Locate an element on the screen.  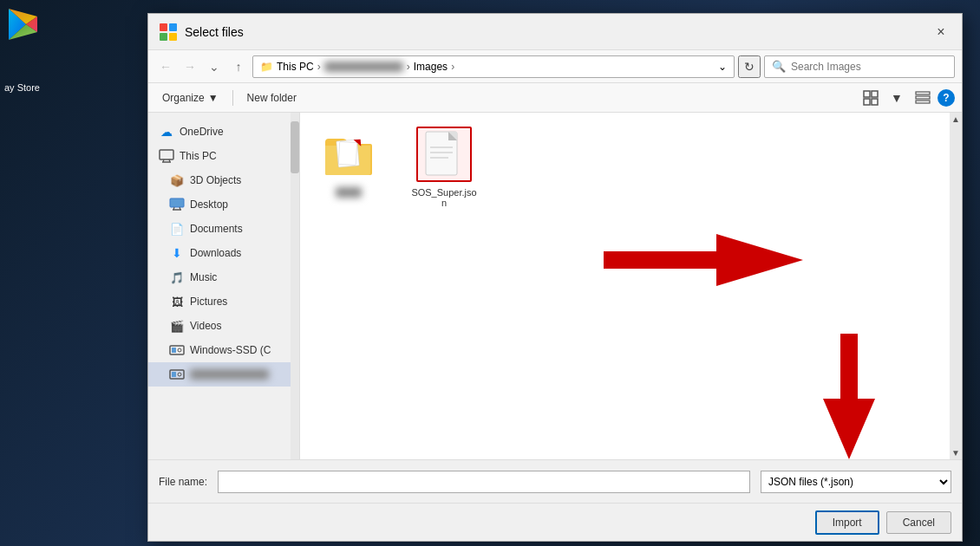
new-folder-label: New folder is located at coordinates (272, 98).